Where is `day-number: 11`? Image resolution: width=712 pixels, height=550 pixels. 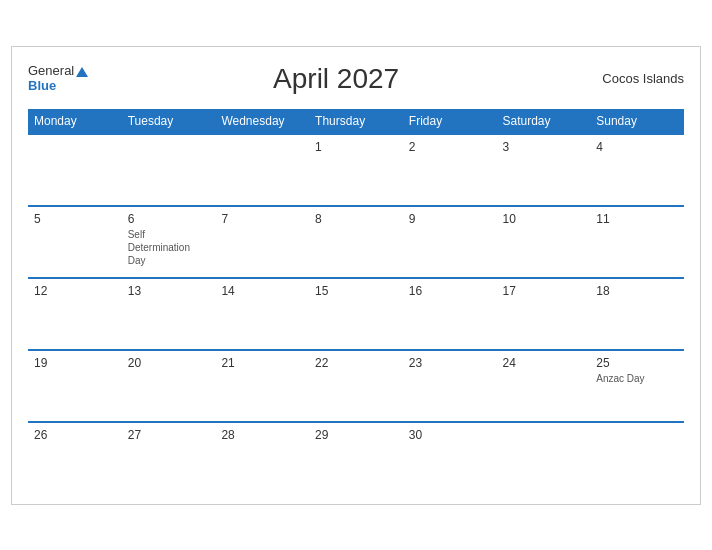
day-number: 11 is located at coordinates (637, 219).